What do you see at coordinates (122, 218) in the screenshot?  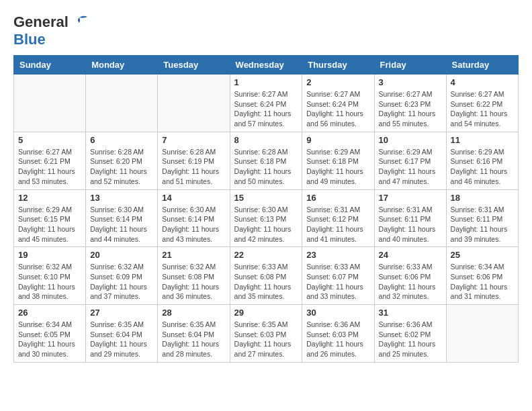 I see `calendar-cell: 13Sunrise: 6:30 AM Sunset: 6:14 PM Dayli…` at bounding box center [122, 218].